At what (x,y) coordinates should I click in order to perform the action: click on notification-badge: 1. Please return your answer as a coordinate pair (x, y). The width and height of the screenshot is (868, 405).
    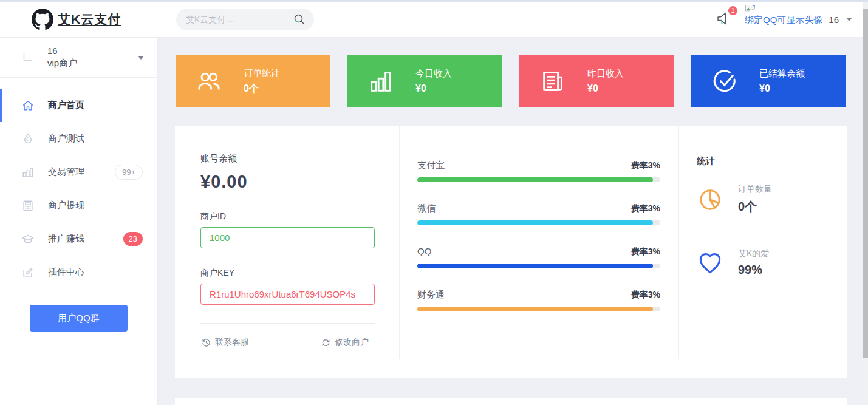
    Looking at the image, I should click on (733, 11).